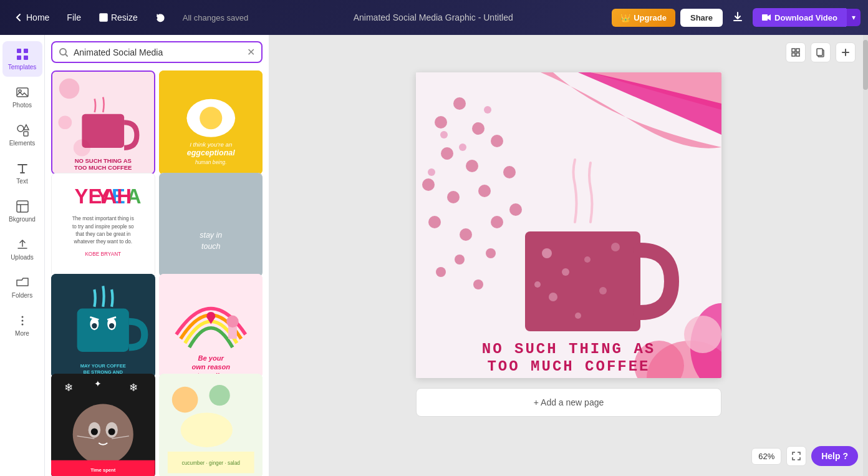 The height and width of the screenshot is (476, 868). I want to click on sidebar-templates-label: Templates, so click(22, 67).